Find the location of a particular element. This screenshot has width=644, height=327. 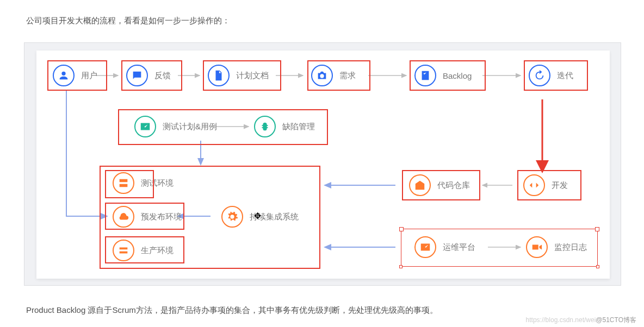

watermark: https://blog.csdn.net/wei@51CTO博客 is located at coordinates (581, 320).